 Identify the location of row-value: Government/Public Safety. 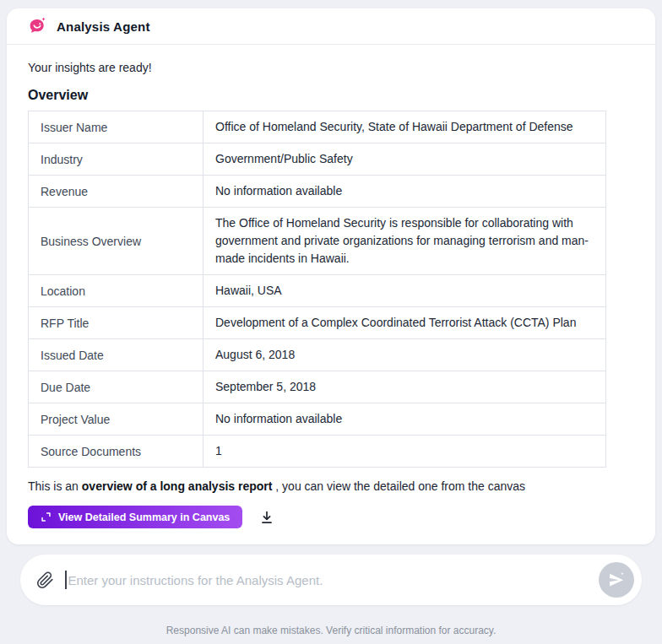
(405, 160).